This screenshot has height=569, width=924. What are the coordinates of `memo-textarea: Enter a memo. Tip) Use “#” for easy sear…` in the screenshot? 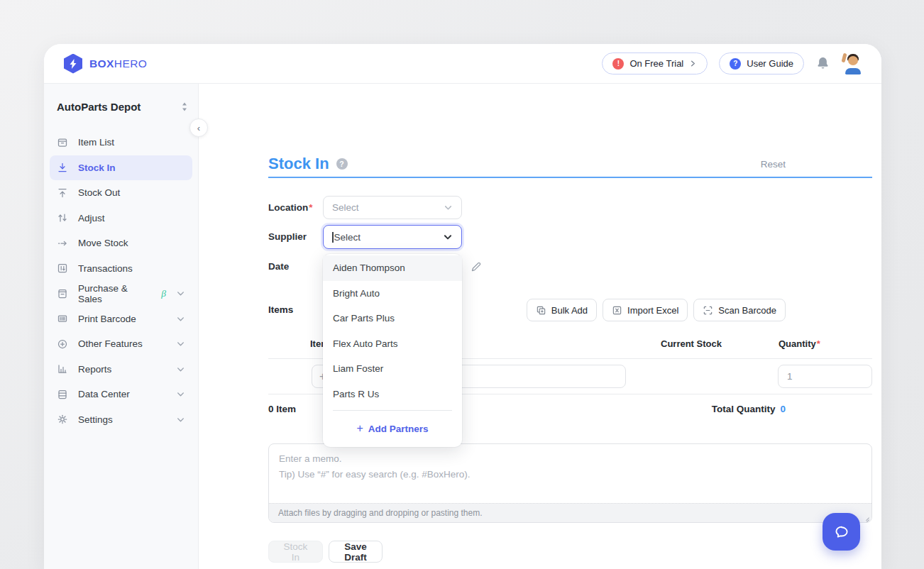 It's located at (571, 483).